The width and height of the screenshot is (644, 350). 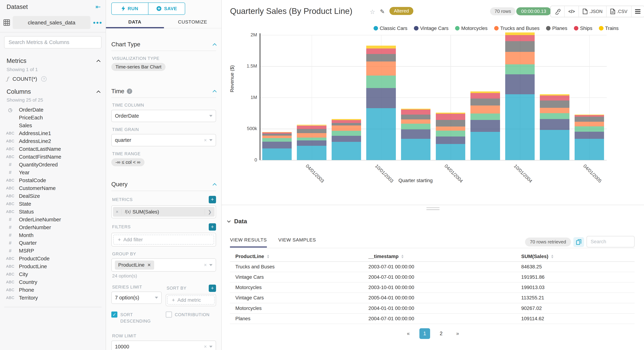 What do you see at coordinates (52, 22) in the screenshot?
I see `dataset-name: cleaned_sales_data` at bounding box center [52, 22].